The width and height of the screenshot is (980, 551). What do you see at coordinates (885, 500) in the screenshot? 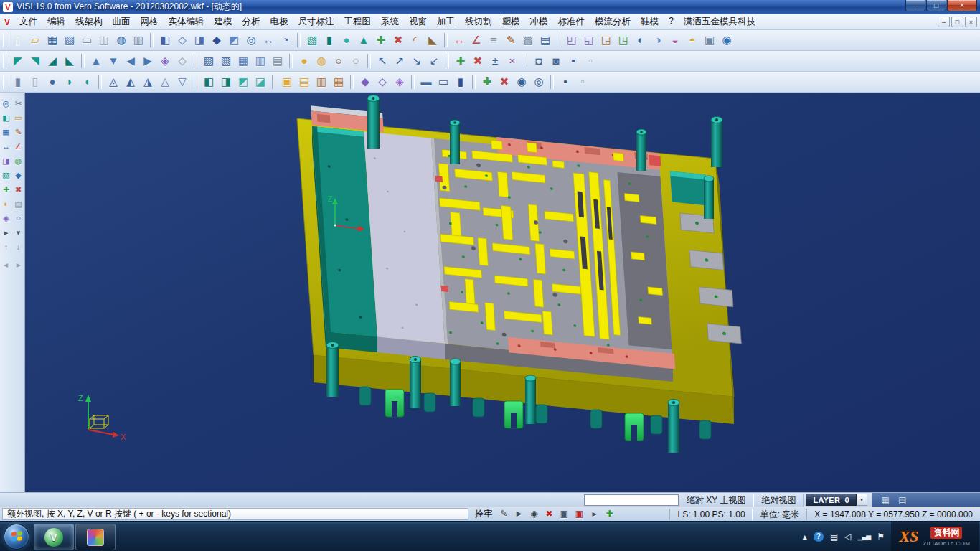
I see `panel-grid-icon: ▦` at bounding box center [885, 500].